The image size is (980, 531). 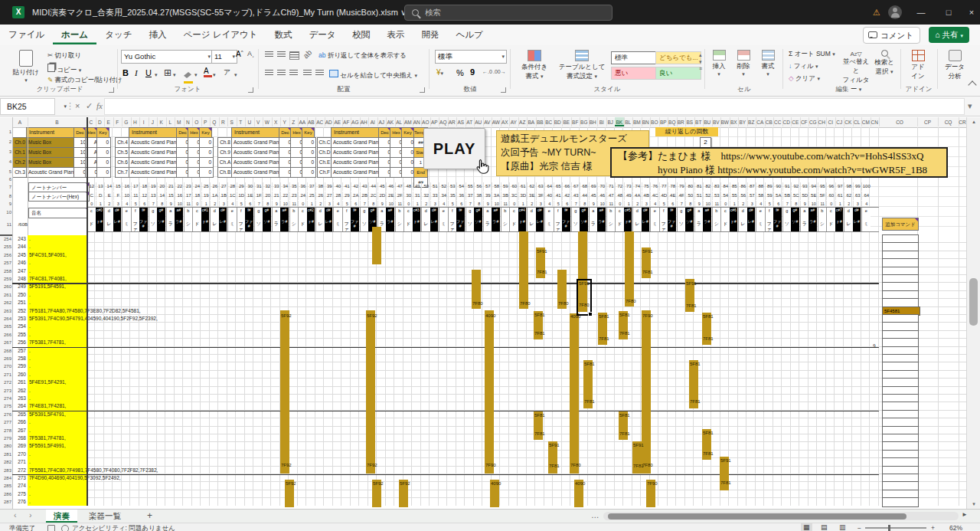 I want to click on autosum-button: Σ オート SUM ▾, so click(x=812, y=54).